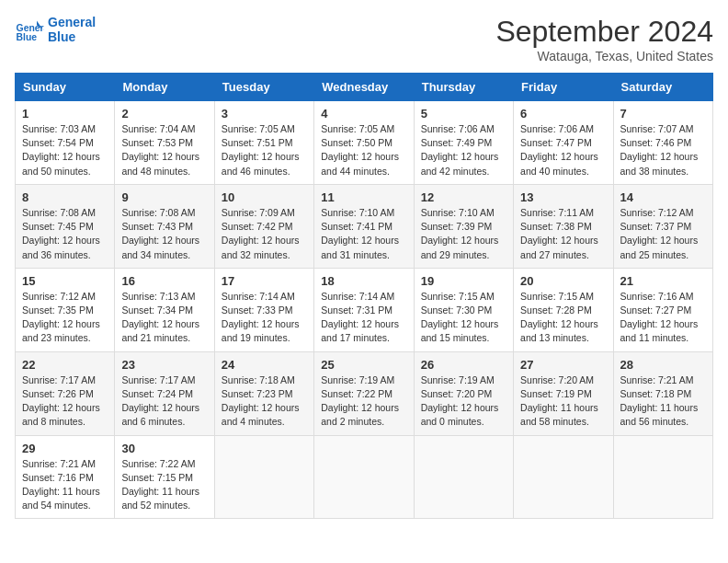 The width and height of the screenshot is (728, 563). Describe the element at coordinates (364, 114) in the screenshot. I see `day-number: 4` at that location.